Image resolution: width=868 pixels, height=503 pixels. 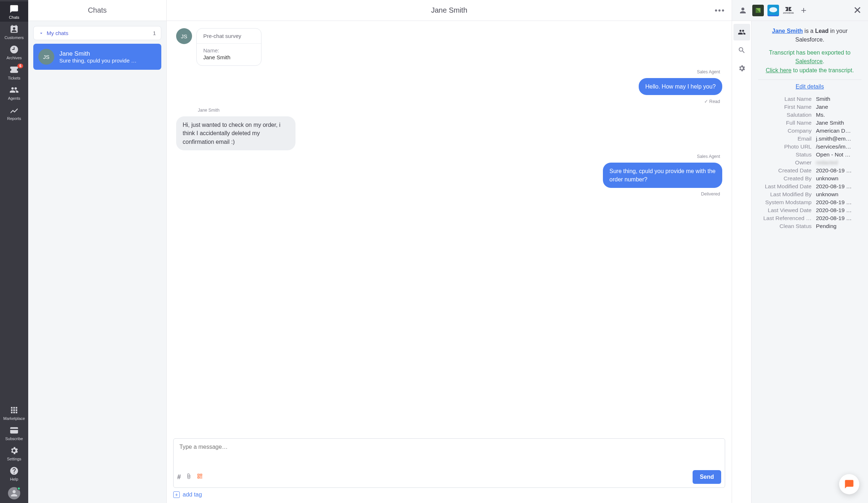 I want to click on composer-area: # Send + add tag, so click(x=449, y=469).